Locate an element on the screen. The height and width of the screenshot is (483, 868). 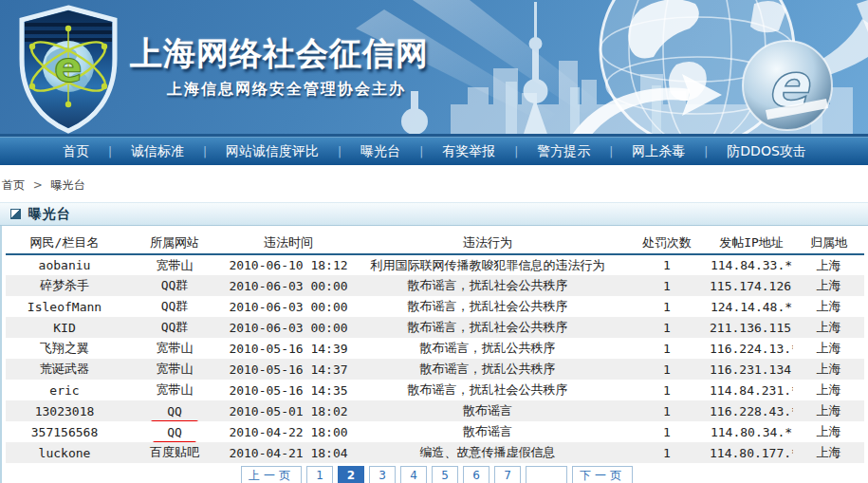
nav-item-home: 首页 is located at coordinates (76, 152).